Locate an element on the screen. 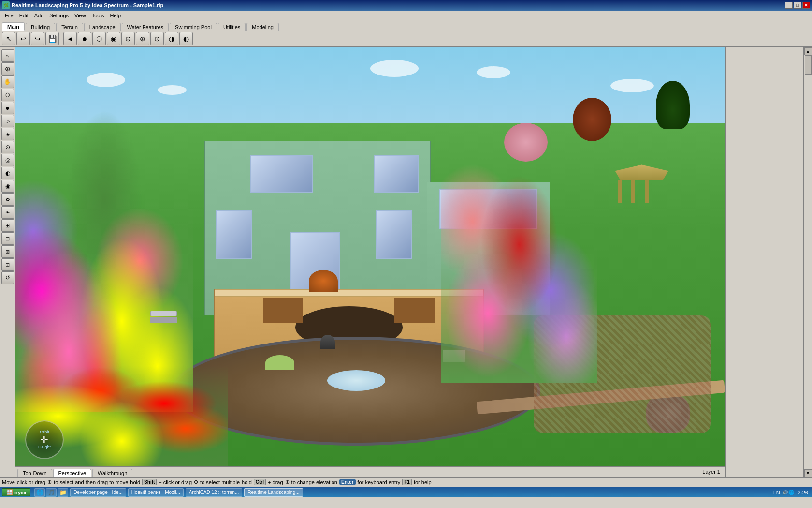 The height and width of the screenshot is (508, 812). toolbar-btn2: ● is located at coordinates (85, 39).